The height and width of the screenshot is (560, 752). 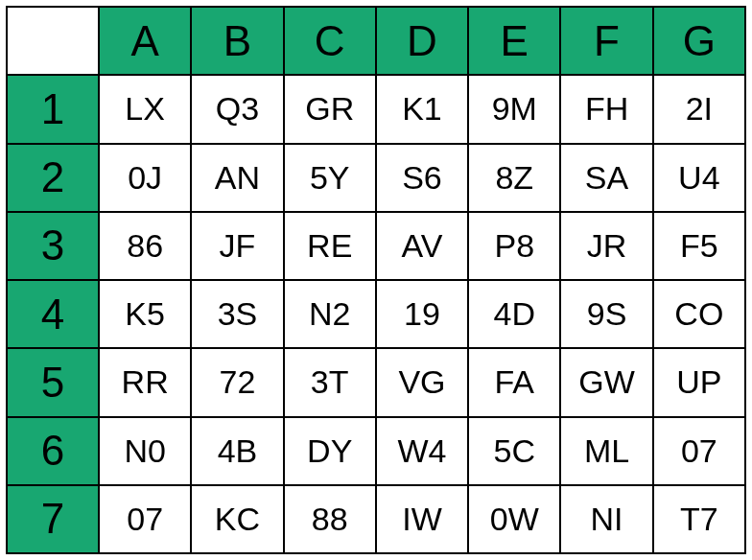 What do you see at coordinates (53, 245) in the screenshot?
I see `row-head-3: 3` at bounding box center [53, 245].